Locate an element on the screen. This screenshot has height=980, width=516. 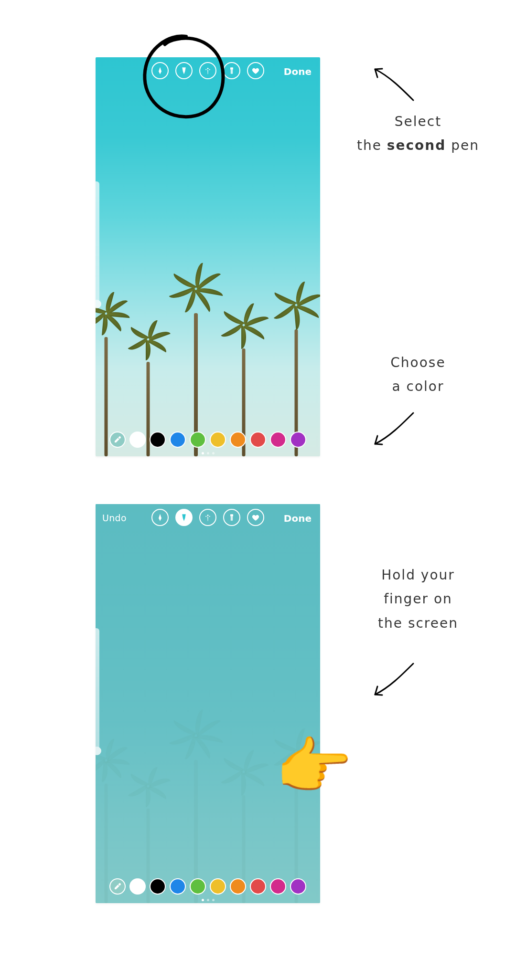
note1-line2-pre: the is located at coordinates (372, 145).